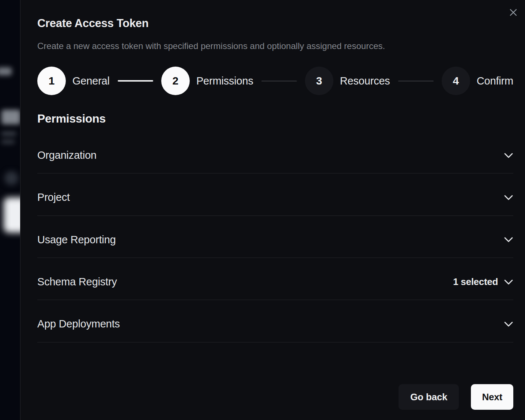  I want to click on step-general: 1 General, so click(73, 81).